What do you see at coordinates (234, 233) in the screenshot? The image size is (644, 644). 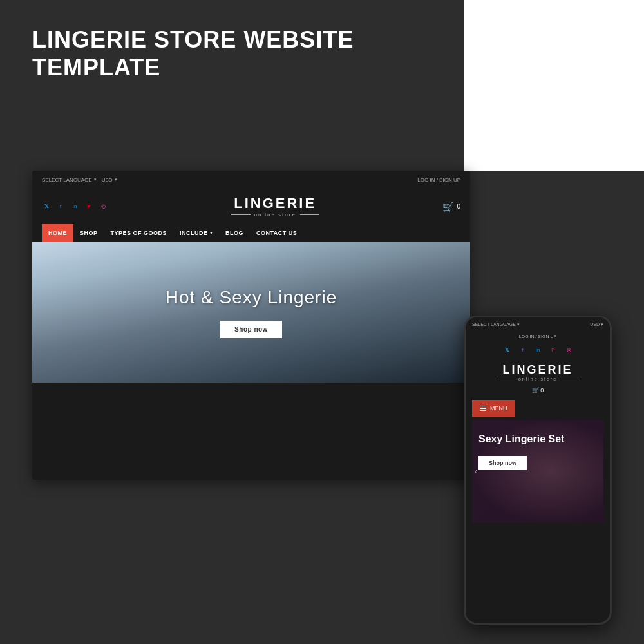 I see `nav-item-blog: BLOG` at bounding box center [234, 233].